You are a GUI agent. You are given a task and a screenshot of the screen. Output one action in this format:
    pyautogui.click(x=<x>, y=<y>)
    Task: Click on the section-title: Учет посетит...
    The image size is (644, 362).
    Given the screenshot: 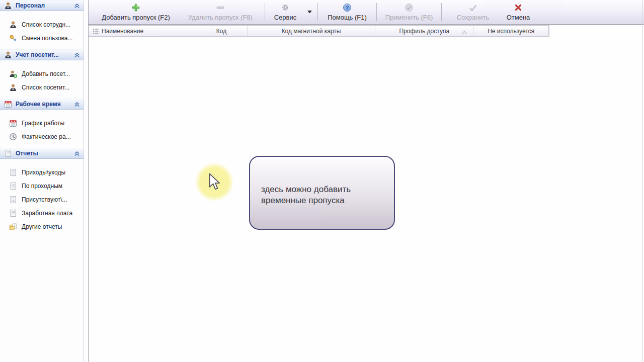 What is the action you would take?
    pyautogui.click(x=37, y=55)
    